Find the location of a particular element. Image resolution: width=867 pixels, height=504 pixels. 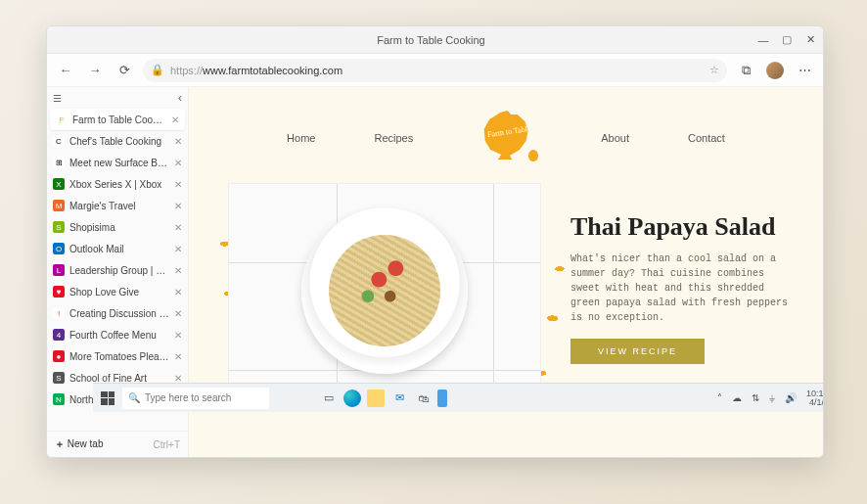

nav-contact: Contact is located at coordinates (707, 138).